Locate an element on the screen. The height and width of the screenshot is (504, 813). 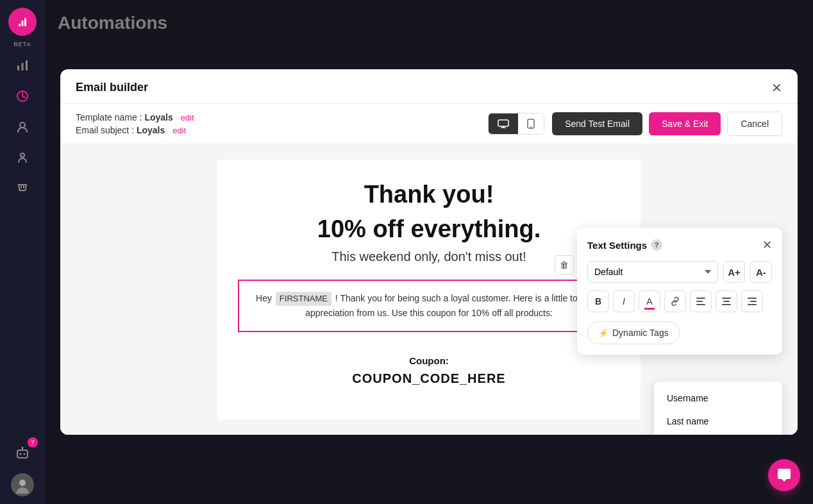
email-subject-label: Email subject : is located at coordinates (105, 130).